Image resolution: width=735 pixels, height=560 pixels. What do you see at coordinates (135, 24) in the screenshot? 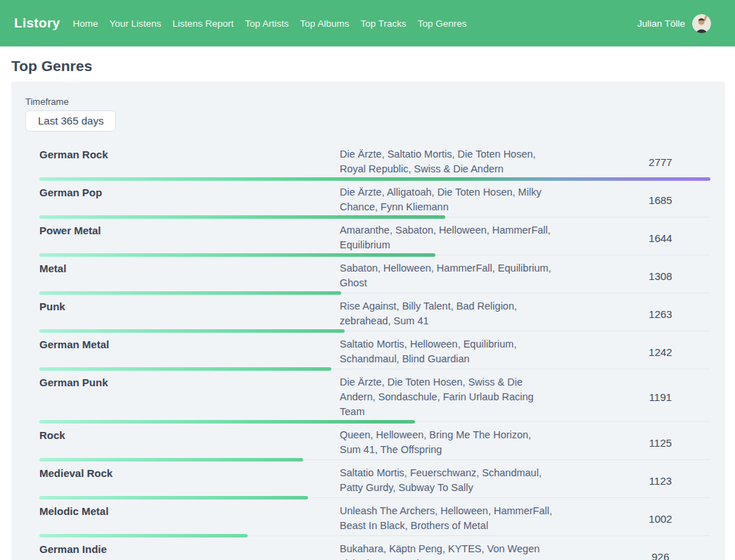
I see `nav-link-your-listens: Your Listens` at bounding box center [135, 24].